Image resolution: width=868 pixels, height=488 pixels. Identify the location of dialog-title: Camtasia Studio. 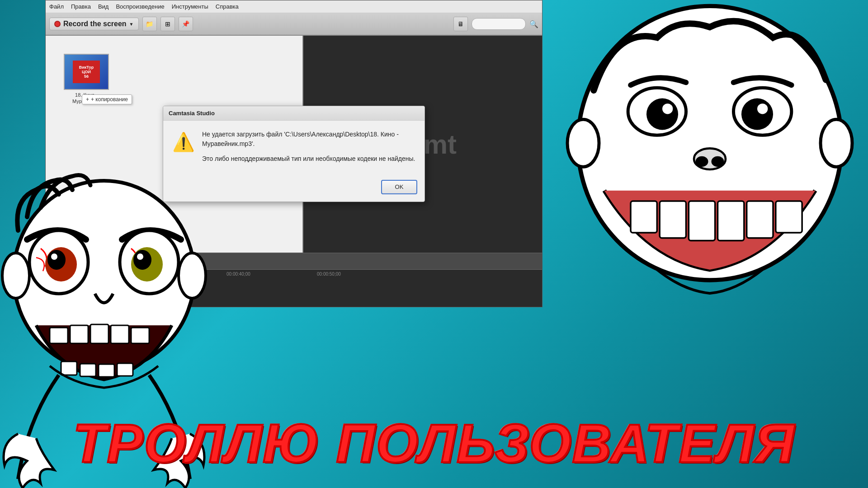
(192, 113).